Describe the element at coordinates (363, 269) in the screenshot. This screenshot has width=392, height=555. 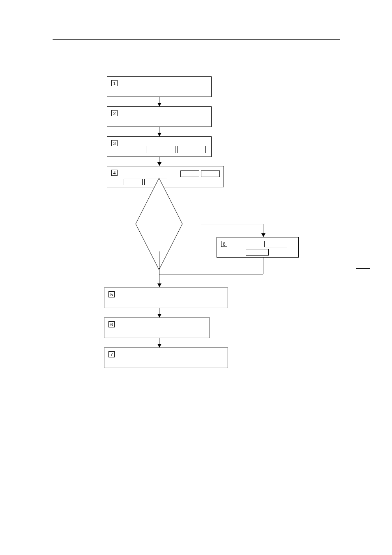
I see `side-mark` at that location.